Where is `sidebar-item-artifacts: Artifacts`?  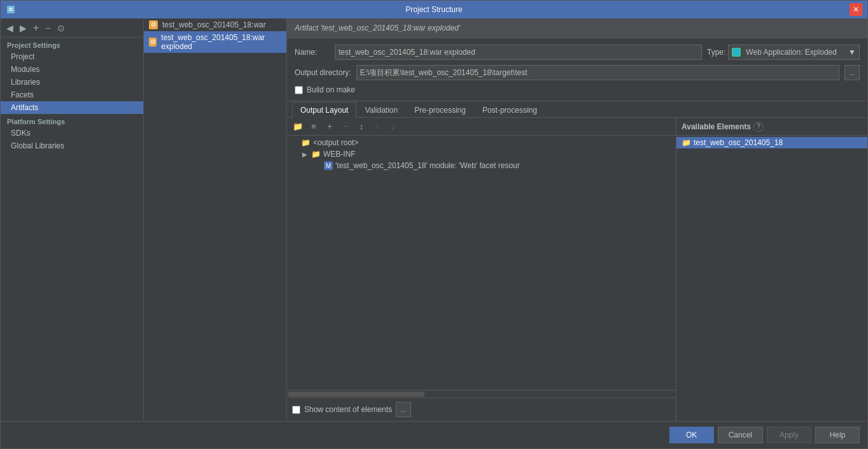 sidebar-item-artifacts: Artifacts is located at coordinates (72, 108).